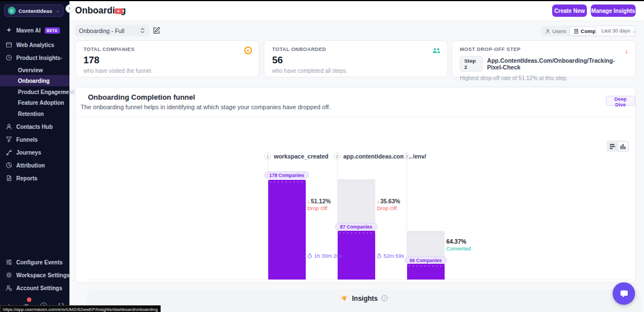  I want to click on audience-toggle: Users Companies, so click(566, 31).